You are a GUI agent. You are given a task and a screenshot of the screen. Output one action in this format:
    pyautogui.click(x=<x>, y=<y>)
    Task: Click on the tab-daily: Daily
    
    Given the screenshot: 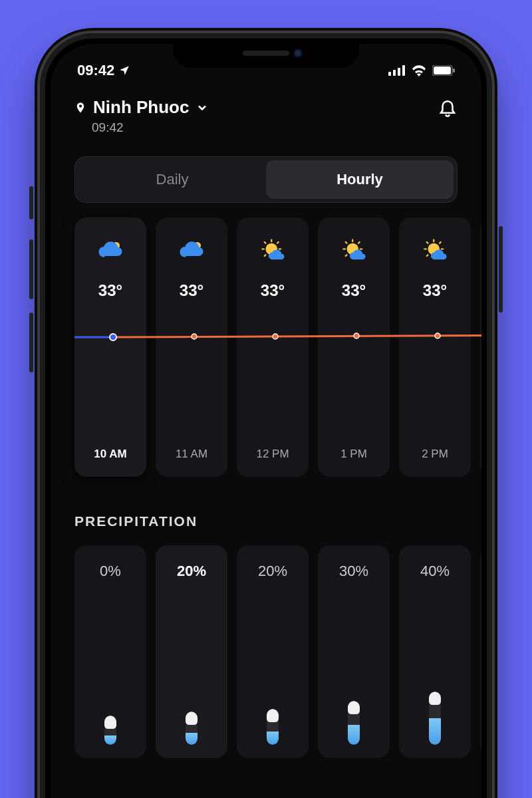 What is the action you would take?
    pyautogui.click(x=172, y=180)
    